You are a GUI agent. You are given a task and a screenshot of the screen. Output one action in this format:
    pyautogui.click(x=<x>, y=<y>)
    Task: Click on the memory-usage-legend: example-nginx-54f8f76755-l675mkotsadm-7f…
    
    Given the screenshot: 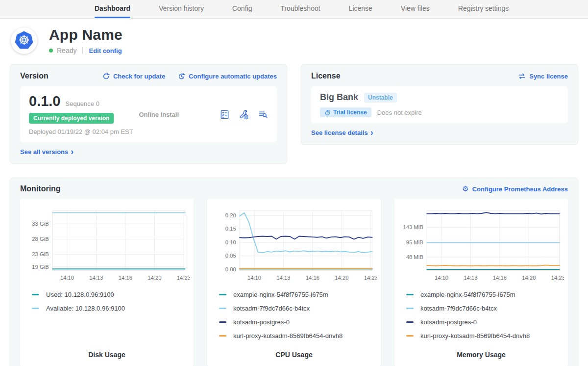 What is the action you would take?
    pyautogui.click(x=481, y=314)
    